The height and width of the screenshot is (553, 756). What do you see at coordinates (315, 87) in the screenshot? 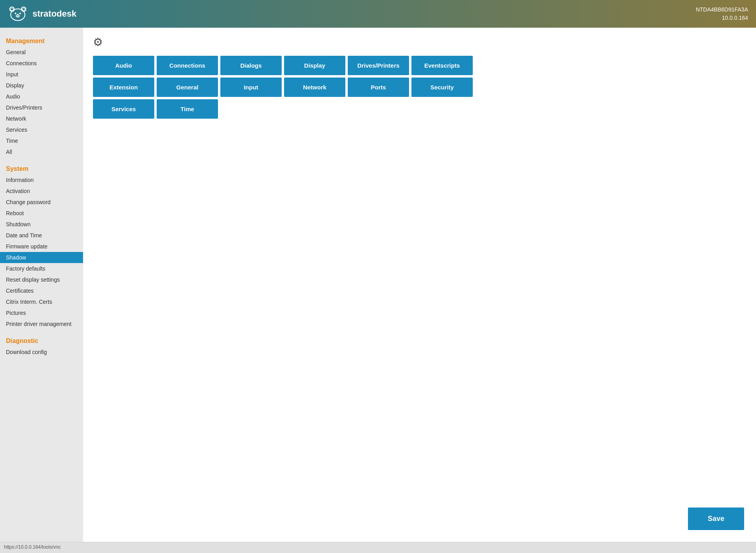
I see `btn-network: Network` at bounding box center [315, 87].